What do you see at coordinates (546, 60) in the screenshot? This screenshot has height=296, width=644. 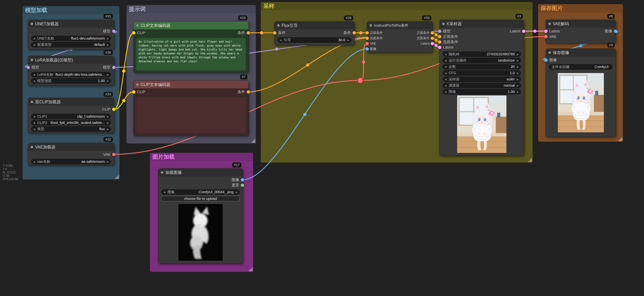 I see `image-input-socket` at bounding box center [546, 60].